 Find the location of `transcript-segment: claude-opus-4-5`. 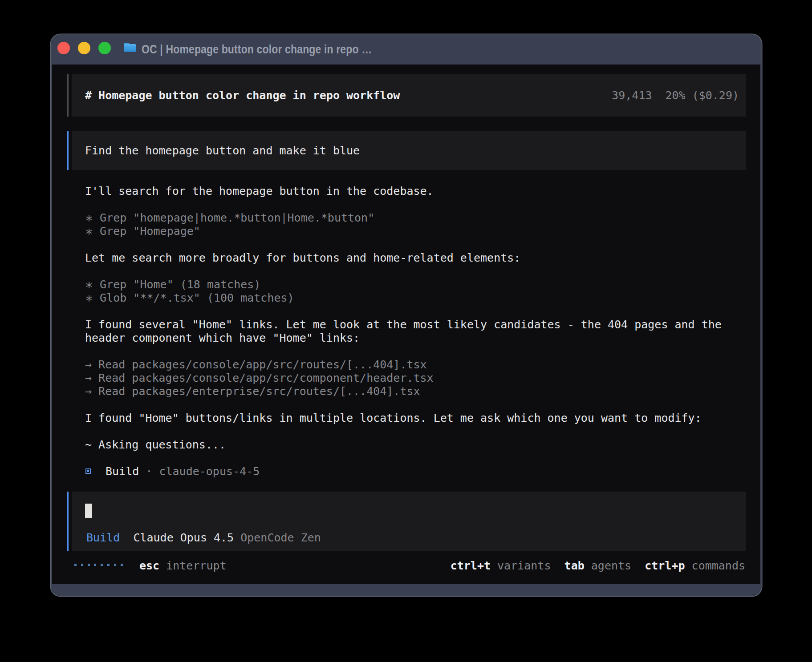

transcript-segment: claude-opus-4-5 is located at coordinates (209, 472).